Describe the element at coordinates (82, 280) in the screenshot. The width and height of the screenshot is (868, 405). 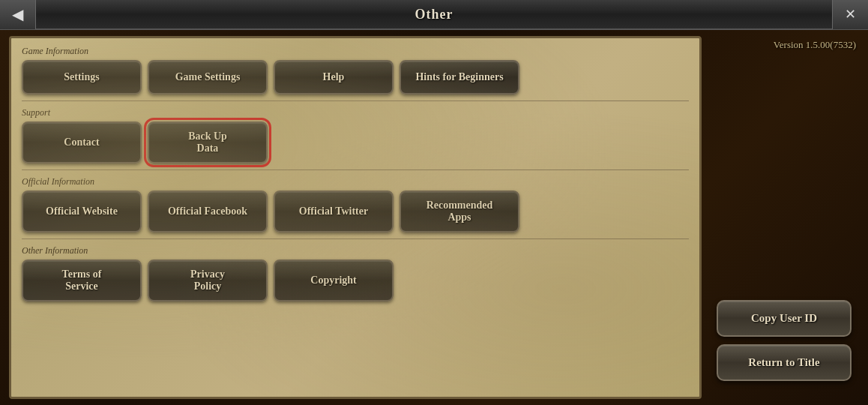
I see `terms-of-service-button: Terms ofService` at that location.